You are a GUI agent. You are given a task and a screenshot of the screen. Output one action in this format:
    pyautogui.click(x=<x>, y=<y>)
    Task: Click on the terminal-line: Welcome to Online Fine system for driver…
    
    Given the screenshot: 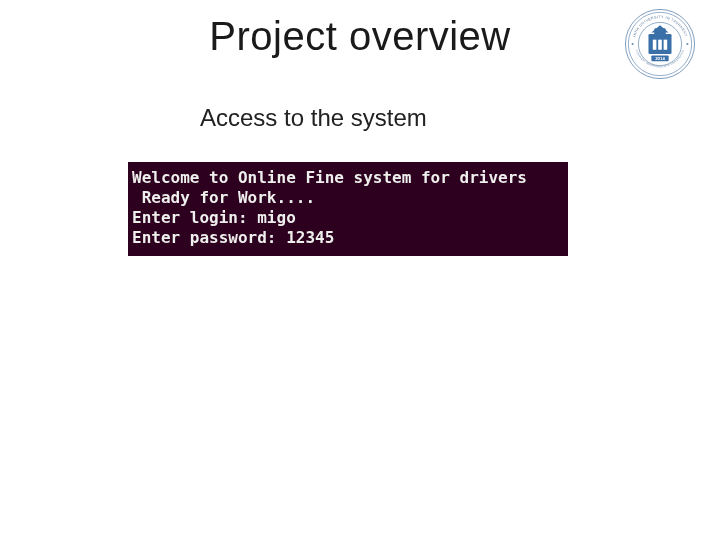 What is the action you would take?
    pyautogui.click(x=348, y=178)
    